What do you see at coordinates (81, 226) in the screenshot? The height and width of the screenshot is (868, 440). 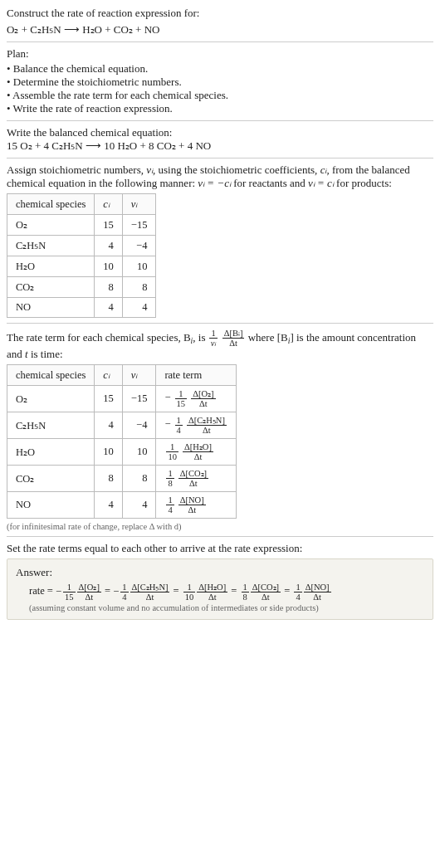 I see `table-row: O₂15−15` at bounding box center [81, 226].